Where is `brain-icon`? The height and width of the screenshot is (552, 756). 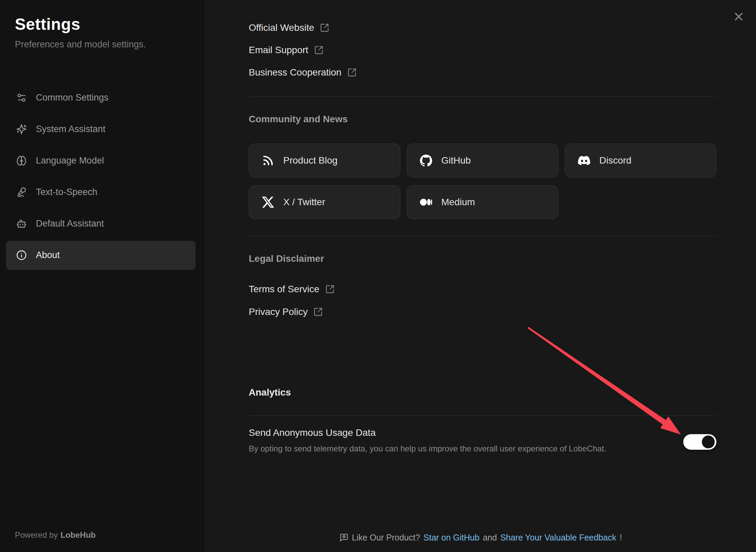 brain-icon is located at coordinates (22, 161).